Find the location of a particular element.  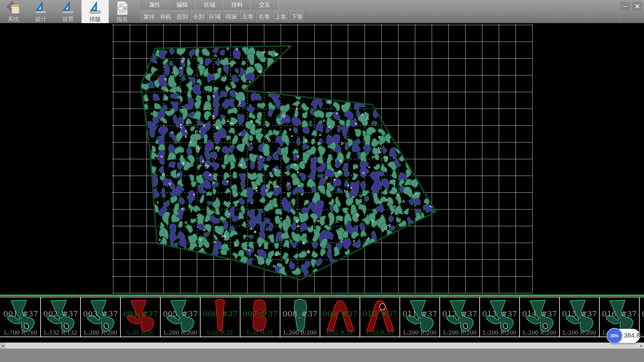

tool-align-right: 右靠 is located at coordinates (264, 17).